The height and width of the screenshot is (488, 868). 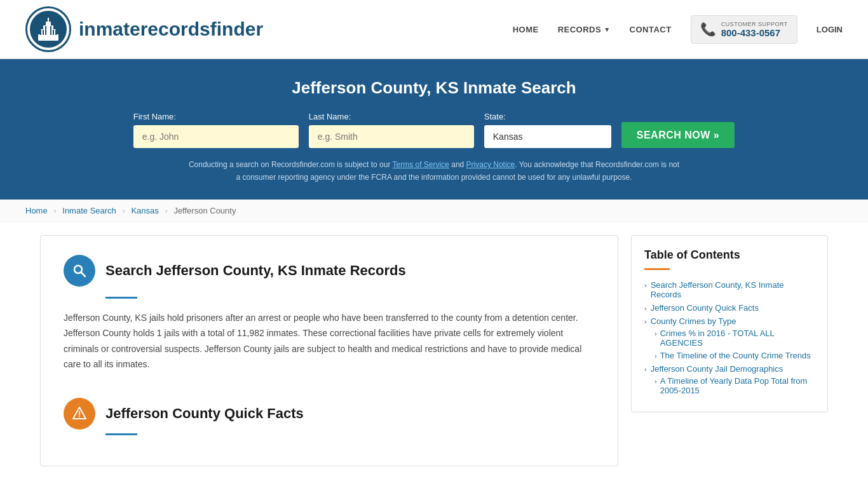 What do you see at coordinates (491, 165) in the screenshot?
I see `privacy-link: Privacy Notice` at bounding box center [491, 165].